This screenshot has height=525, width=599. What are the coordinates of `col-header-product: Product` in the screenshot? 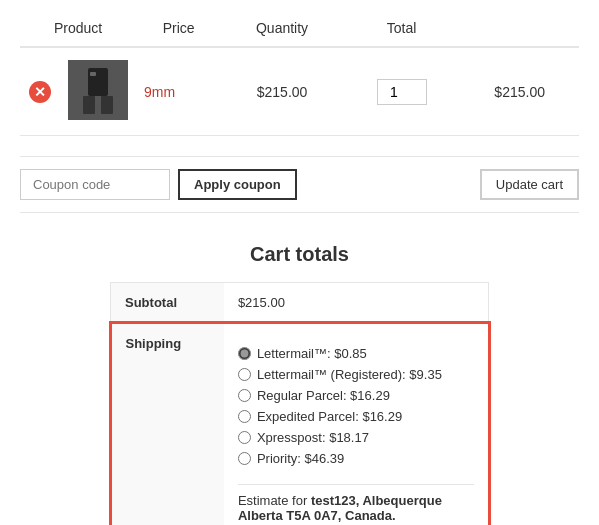 It's located at (78, 28).